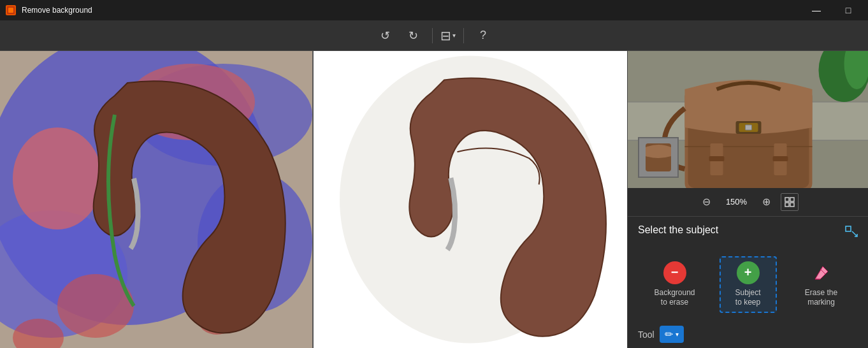  What do you see at coordinates (748, 334) in the screenshot?
I see `tool-row: Tool ✏ ▾` at bounding box center [748, 334].